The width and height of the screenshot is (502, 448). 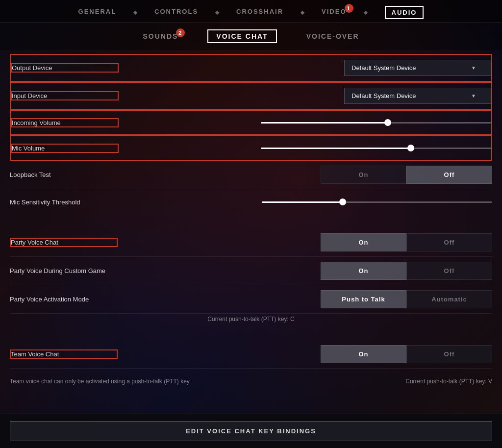 What do you see at coordinates (64, 242) in the screenshot?
I see `party-voice-chat-label: Party Voice Chat` at bounding box center [64, 242].